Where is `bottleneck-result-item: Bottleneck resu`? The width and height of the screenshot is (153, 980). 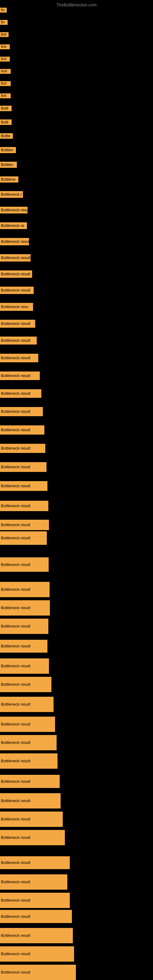
bottleneck-result-item: Bottleneck resu is located at coordinates (17, 307).